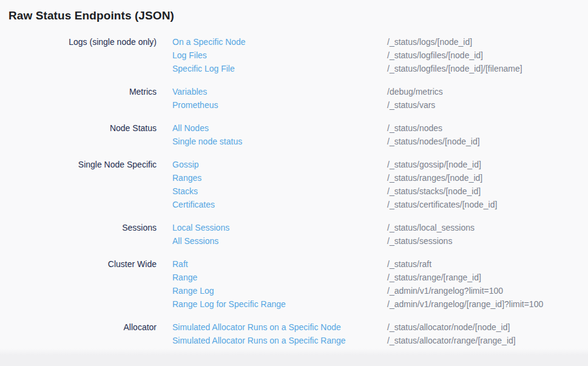 Image resolution: width=588 pixels, height=366 pixels. I want to click on endpoint-link: Ranges, so click(280, 178).